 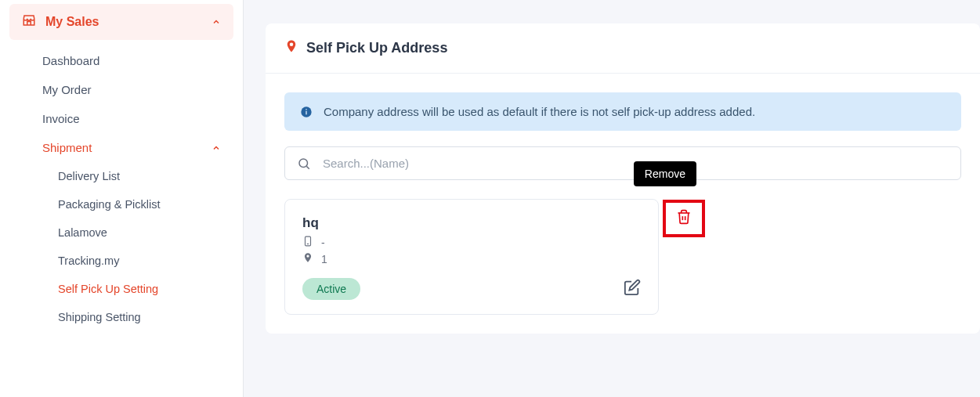 I want to click on map-pin-icon, so click(x=291, y=49).